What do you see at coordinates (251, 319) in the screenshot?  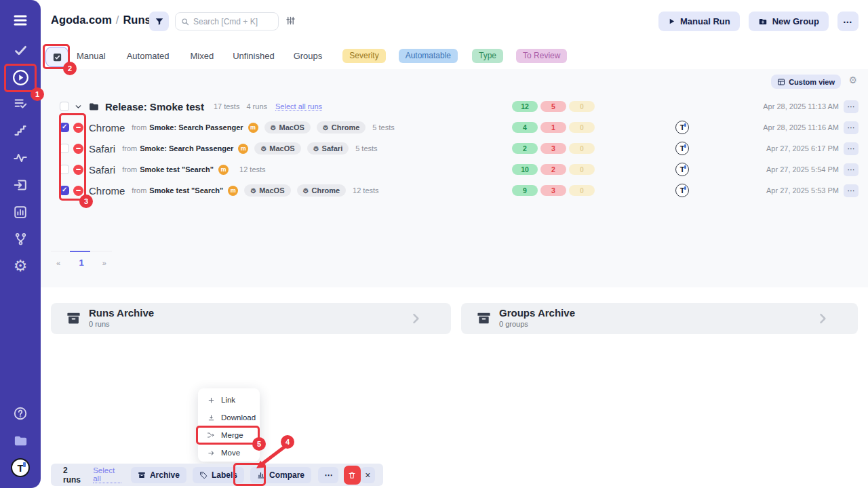 I see `runs-archive-card: Runs Archive 0 runs` at bounding box center [251, 319].